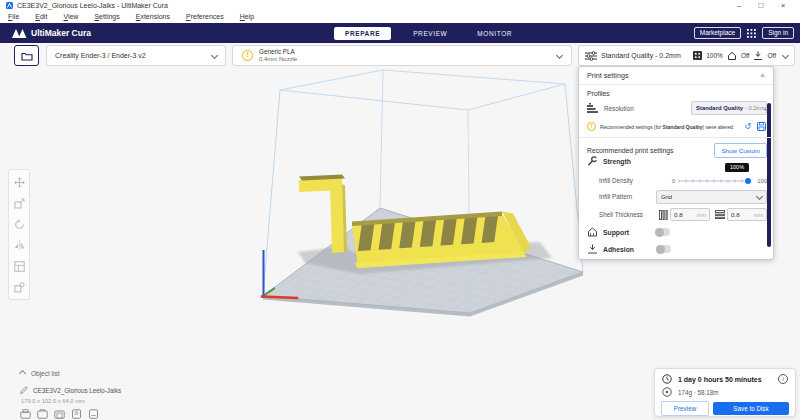 Image resolution: width=800 pixels, height=420 pixels. I want to click on wall-thickness-icon, so click(664, 215).